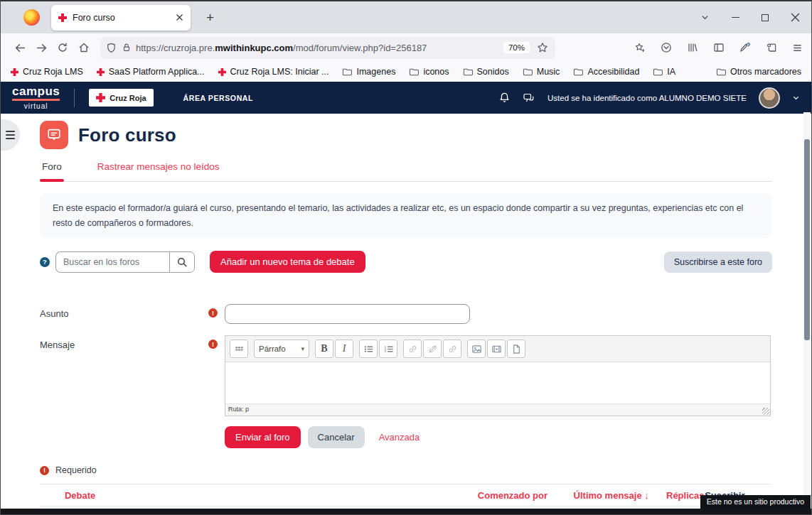  I want to click on bookmark-folder: Music, so click(542, 72).